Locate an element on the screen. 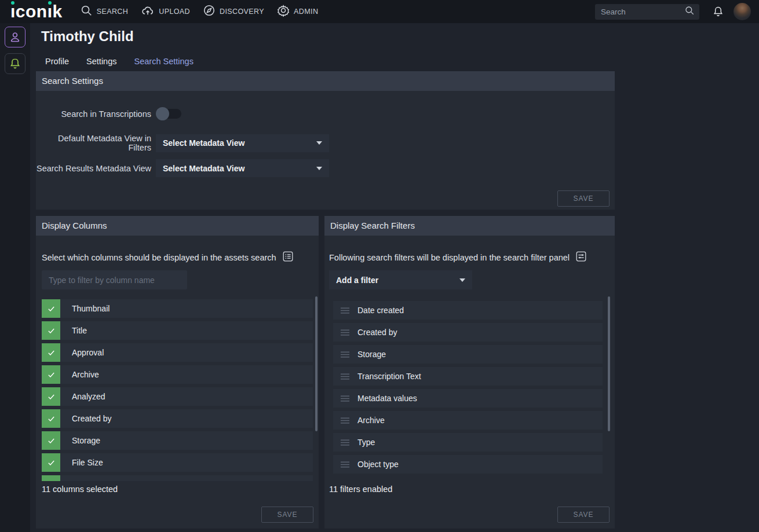 The width and height of the screenshot is (759, 532). filter-row-label: Type is located at coordinates (366, 442).